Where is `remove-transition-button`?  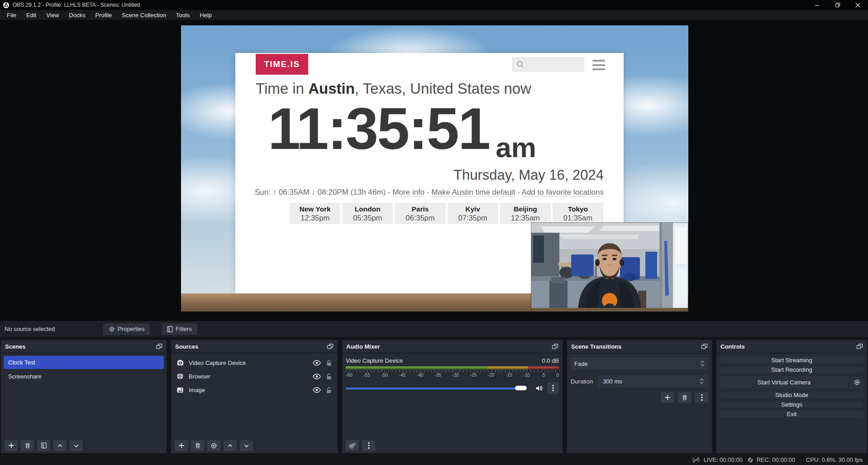 remove-transition-button is located at coordinates (684, 398).